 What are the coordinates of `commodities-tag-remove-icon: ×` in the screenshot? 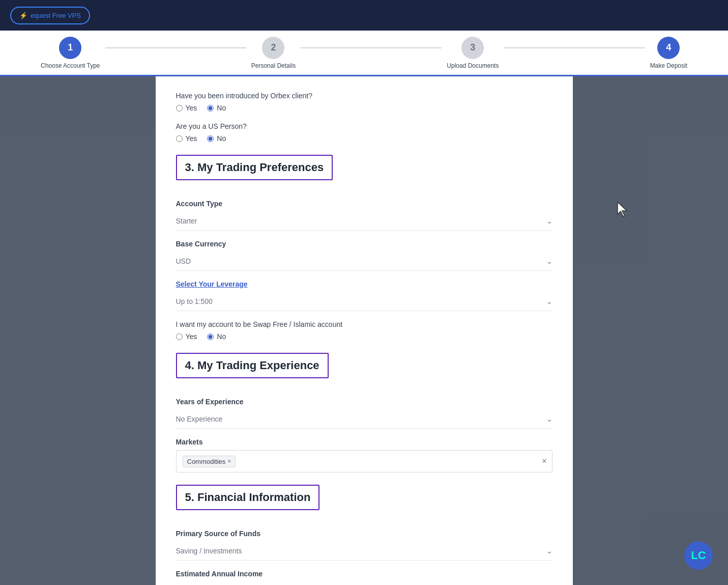 It's located at (229, 461).